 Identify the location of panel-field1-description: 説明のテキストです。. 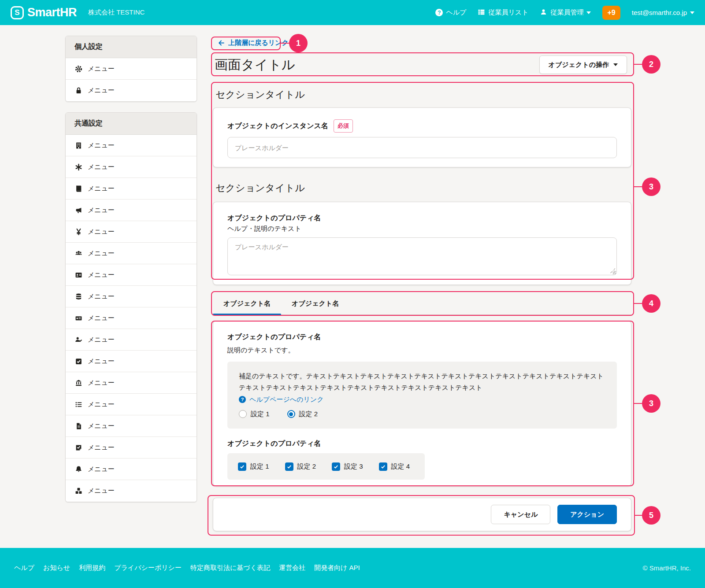
(422, 350).